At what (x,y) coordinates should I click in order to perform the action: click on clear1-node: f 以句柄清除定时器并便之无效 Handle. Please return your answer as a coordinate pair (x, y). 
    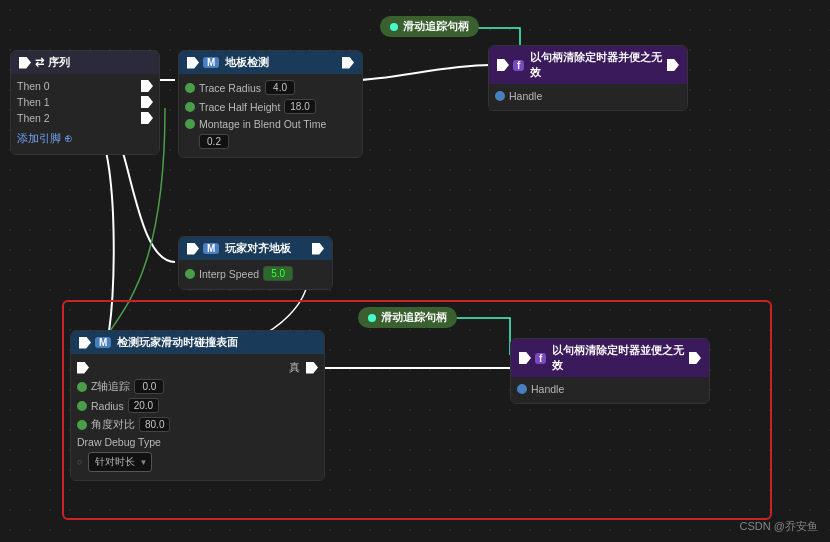
    Looking at the image, I should click on (588, 78).